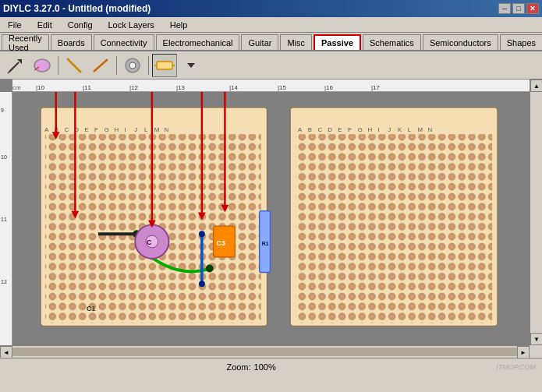 Image resolution: width=542 pixels, height=392 pixels. I want to click on scroll-up-button: ▲, so click(537, 86).